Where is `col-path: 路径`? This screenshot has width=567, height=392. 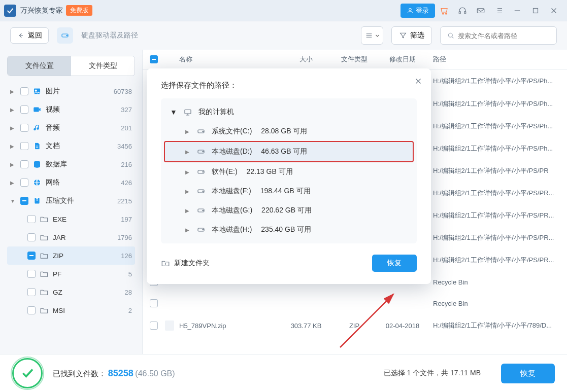 col-path: 路径 is located at coordinates (494, 59).